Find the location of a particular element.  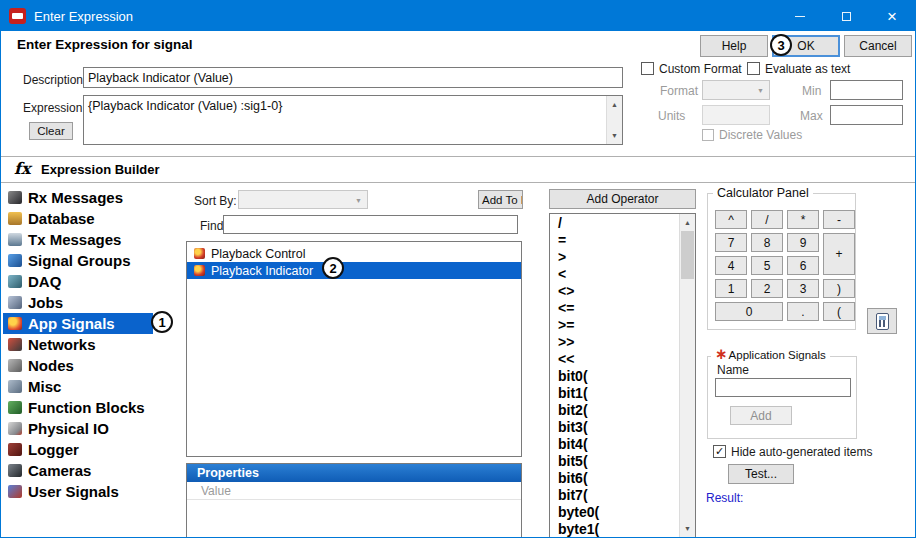

operator-item: bit5( is located at coordinates (618, 462).